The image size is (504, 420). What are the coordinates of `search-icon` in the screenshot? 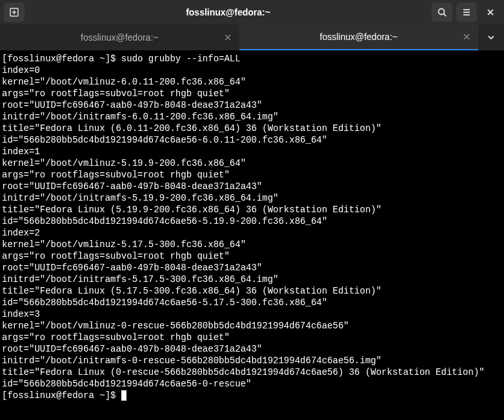 It's located at (442, 12).